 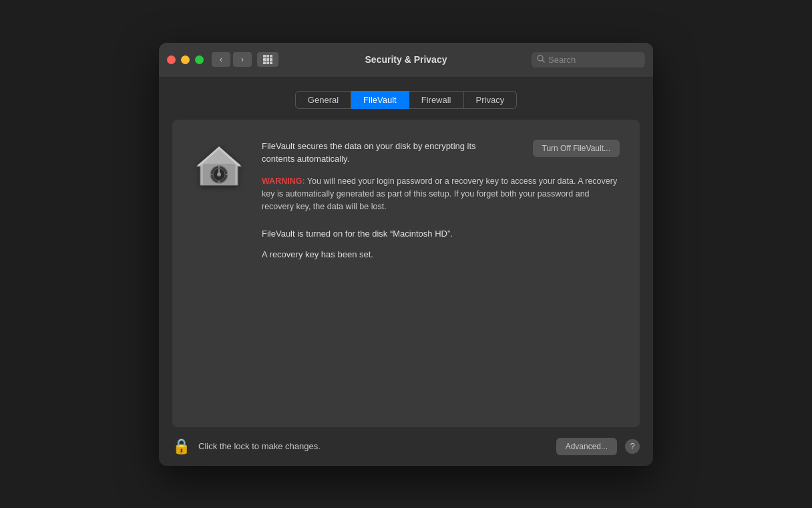 What do you see at coordinates (323, 100) in the screenshot?
I see `tab-general: General` at bounding box center [323, 100].